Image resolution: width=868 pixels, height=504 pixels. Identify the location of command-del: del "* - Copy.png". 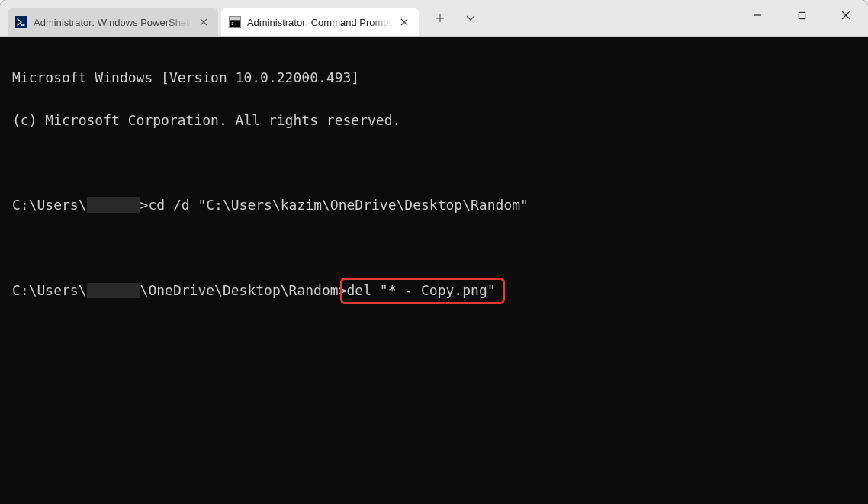
(421, 290).